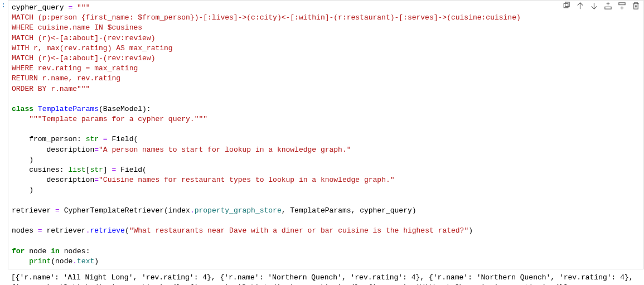  I want to click on insert-above-icon, so click(608, 6).